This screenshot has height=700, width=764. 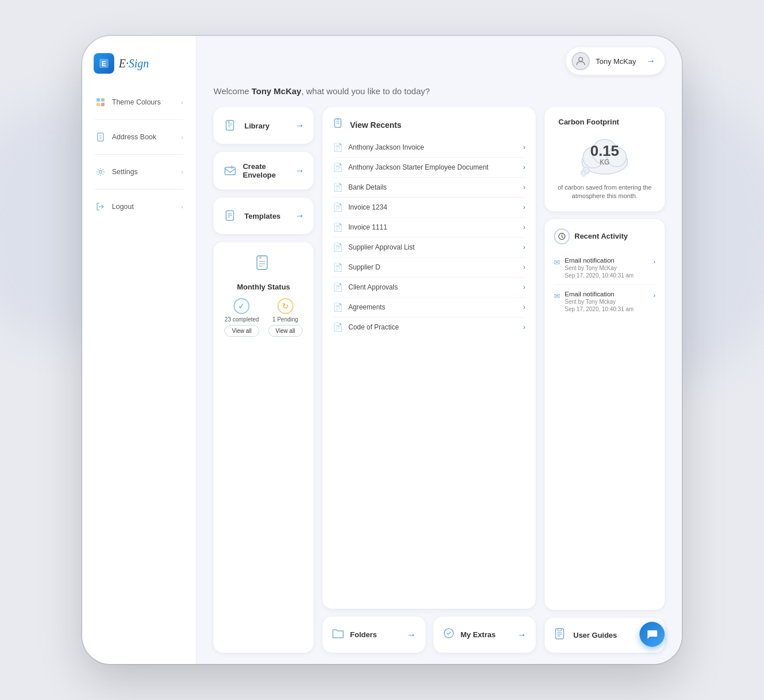 I want to click on recent-item-8: 📄 Agreements ›, so click(x=429, y=307).